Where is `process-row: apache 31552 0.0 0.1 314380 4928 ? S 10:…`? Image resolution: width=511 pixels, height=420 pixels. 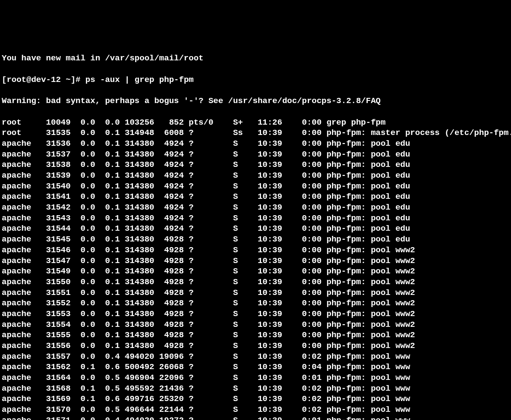
process-row: apache 31552 0.0 0.1 314380 4928 ? S 10:… is located at coordinates (256, 304).